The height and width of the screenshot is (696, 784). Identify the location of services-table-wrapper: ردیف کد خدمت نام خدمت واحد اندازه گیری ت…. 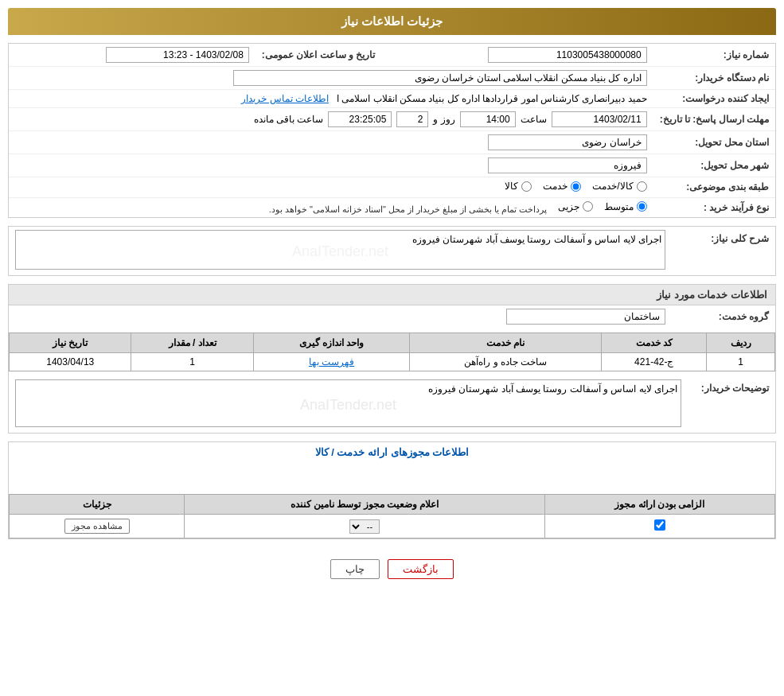
(392, 352).